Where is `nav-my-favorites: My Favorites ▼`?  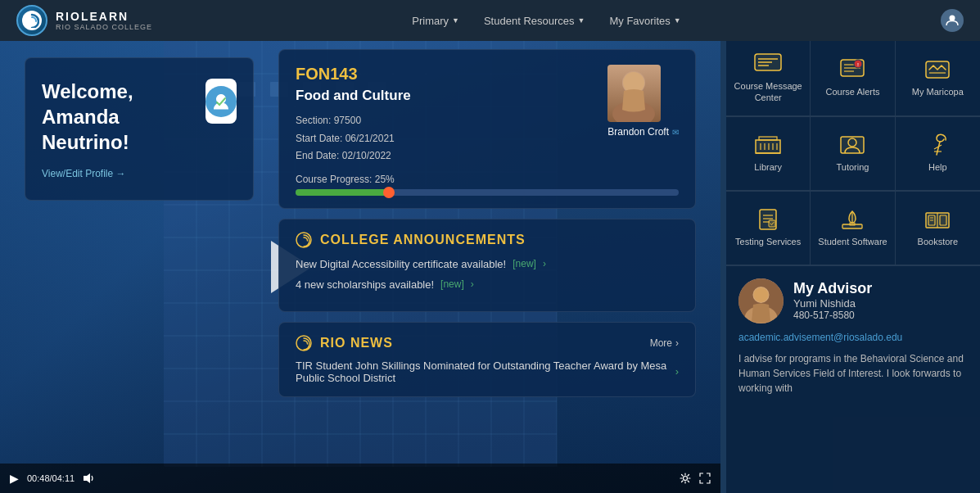 nav-my-favorites: My Favorites ▼ is located at coordinates (645, 21).